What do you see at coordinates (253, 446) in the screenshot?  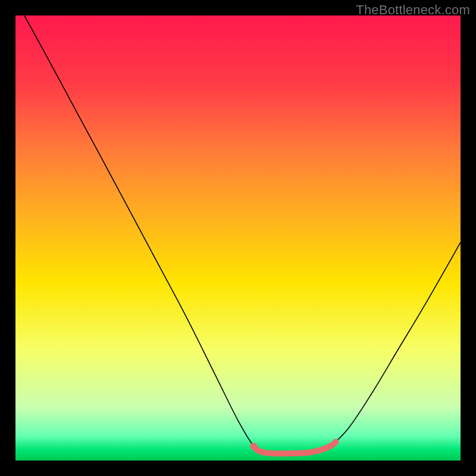 I see `series-highlight-dot` at bounding box center [253, 446].